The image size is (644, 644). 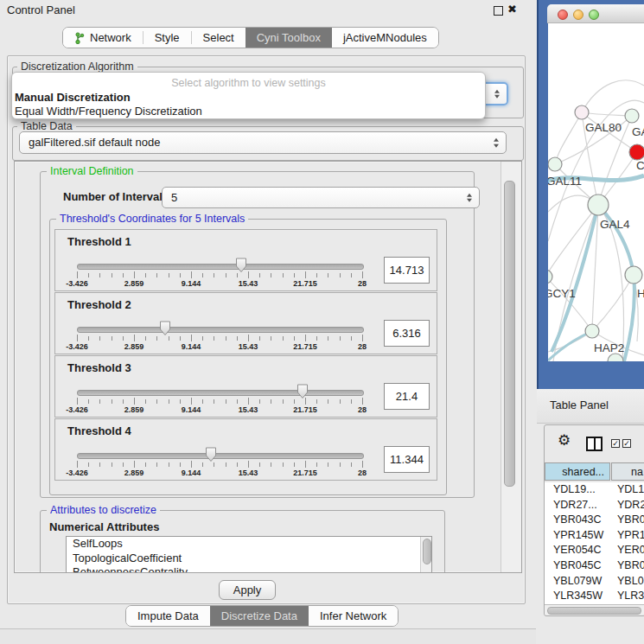 I want to click on tab-network: Network, so click(x=103, y=38).